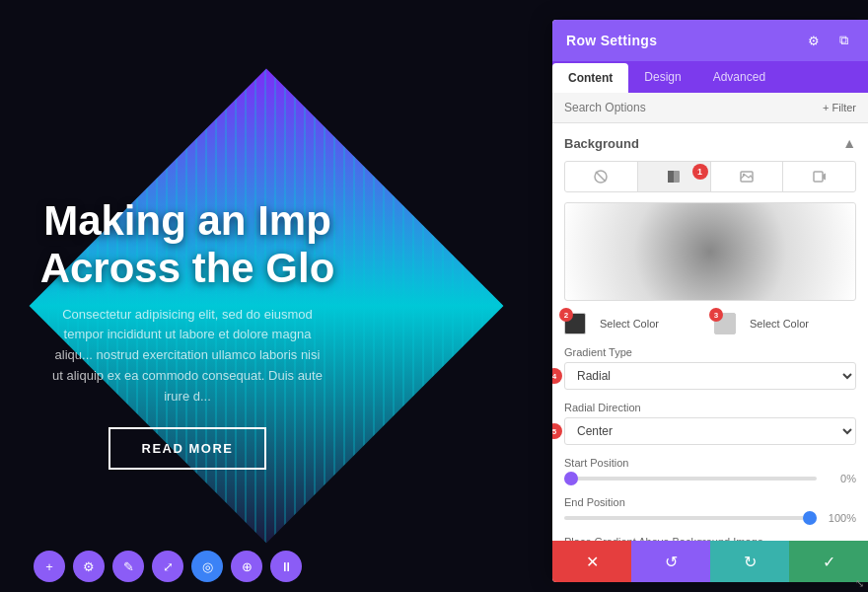 This screenshot has height=592, width=868. Describe the element at coordinates (247, 566) in the screenshot. I see `toolbar-btn-6: ⊕` at that location.